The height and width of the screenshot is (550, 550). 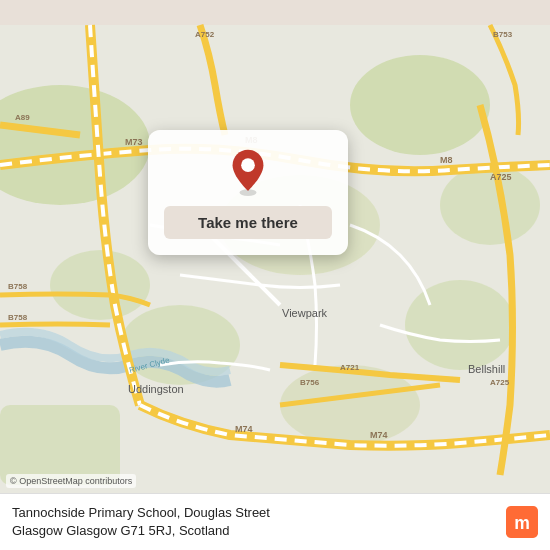 What do you see at coordinates (205, 34) in the screenshot?
I see `svg-text: A752` at bounding box center [205, 34].